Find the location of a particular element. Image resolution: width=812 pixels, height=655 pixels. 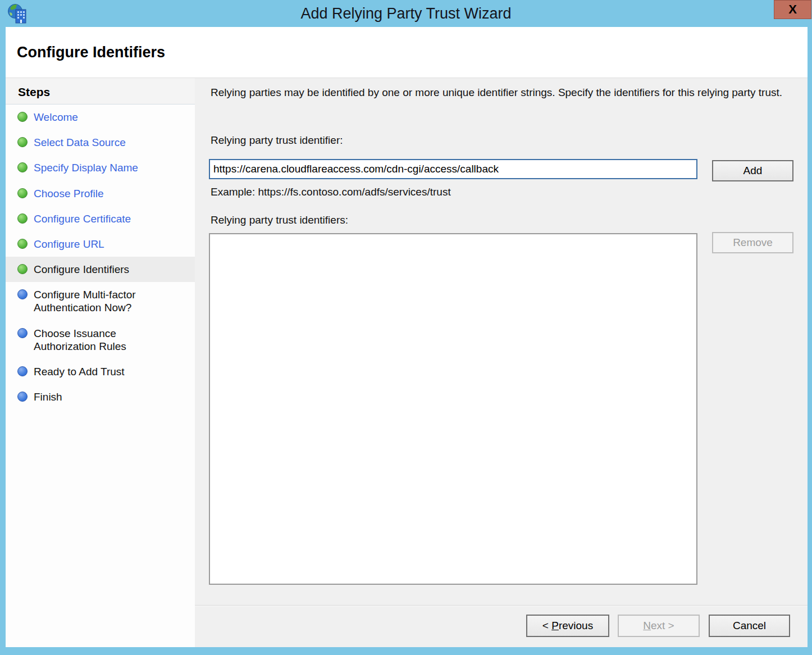

step-label: Specify Display Name is located at coordinates (86, 167).